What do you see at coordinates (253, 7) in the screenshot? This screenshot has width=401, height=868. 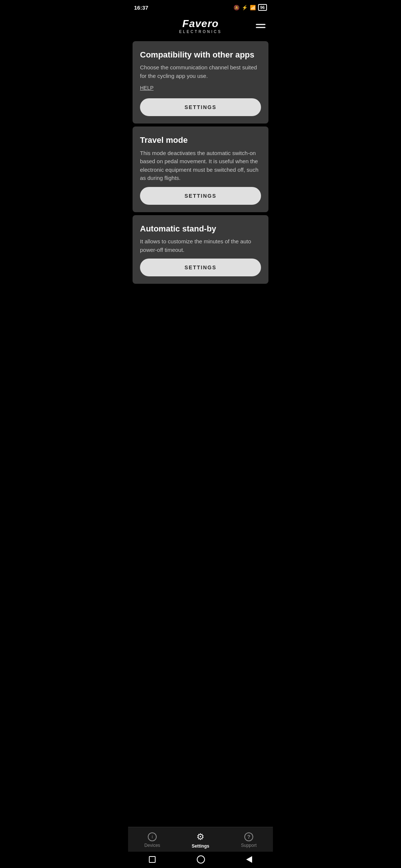 I see `wifi-icon: 📶` at bounding box center [253, 7].